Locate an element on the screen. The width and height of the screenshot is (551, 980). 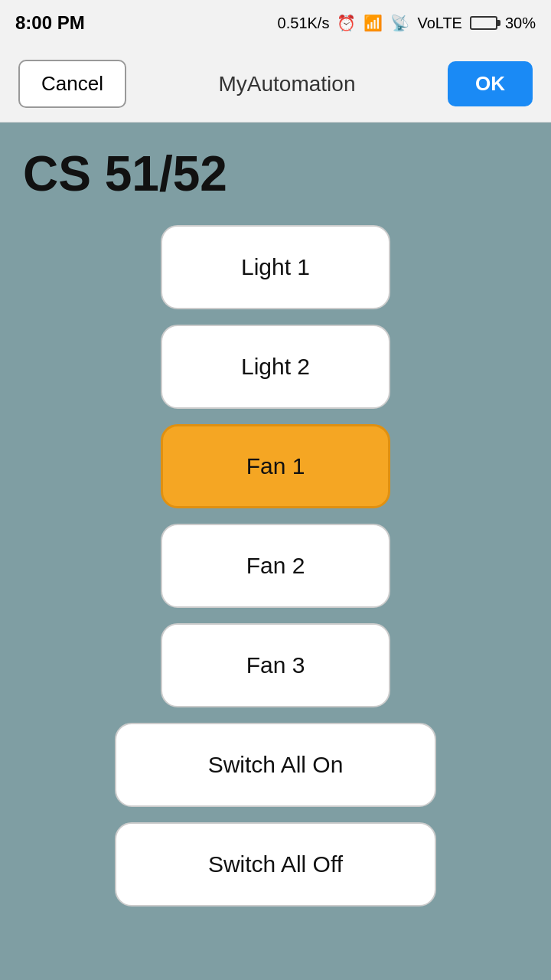
device-button-fan3: Fan 3 is located at coordinates (276, 665).